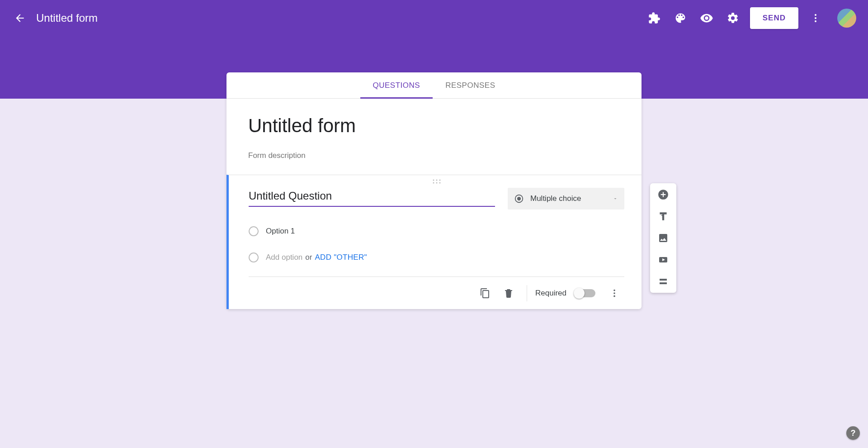  Describe the element at coordinates (774, 18) in the screenshot. I see `send-button: SEND` at that location.